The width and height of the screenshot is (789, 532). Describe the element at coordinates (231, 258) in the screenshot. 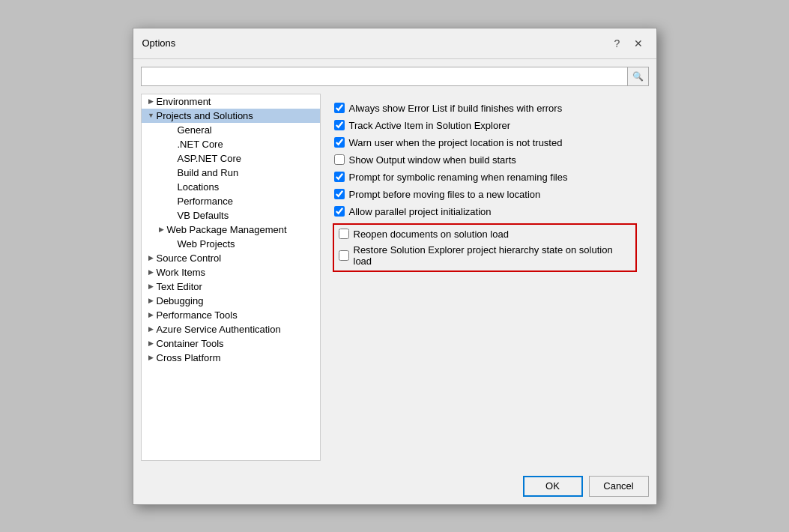

I see `tree-item-source-control: ▶Source Control` at that location.